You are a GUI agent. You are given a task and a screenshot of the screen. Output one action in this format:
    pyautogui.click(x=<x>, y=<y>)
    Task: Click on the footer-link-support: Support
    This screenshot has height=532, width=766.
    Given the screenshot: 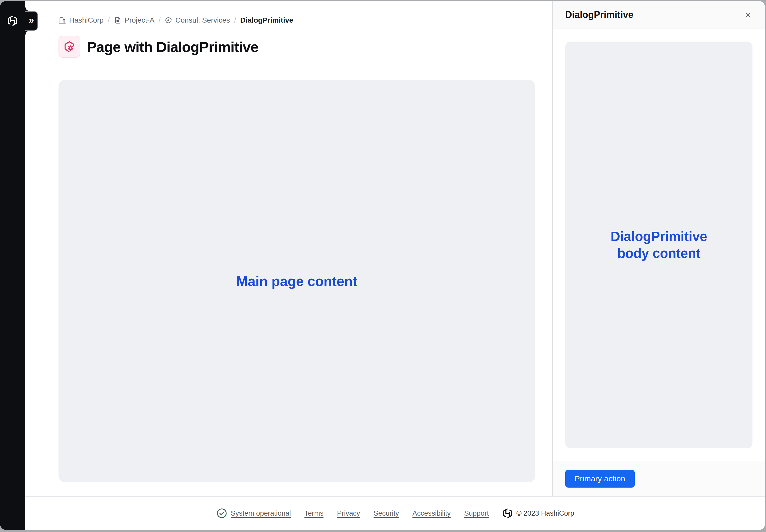 What is the action you would take?
    pyautogui.click(x=476, y=513)
    